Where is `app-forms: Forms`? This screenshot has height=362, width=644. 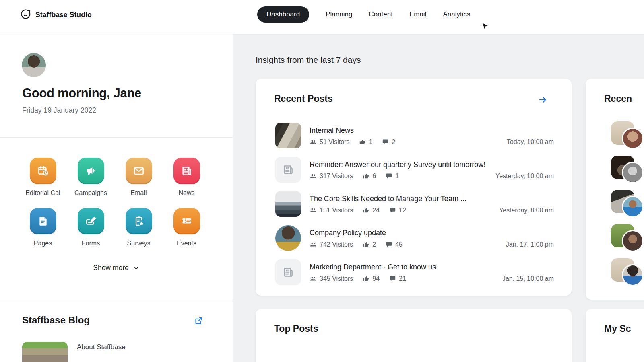 app-forms: Forms is located at coordinates (91, 228).